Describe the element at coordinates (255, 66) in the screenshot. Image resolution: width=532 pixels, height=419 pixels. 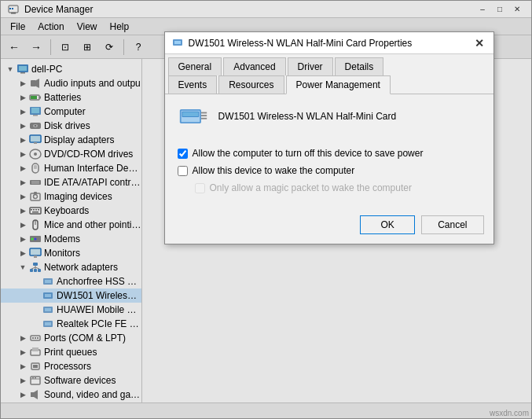
I see `tab-advanced: Advanced` at that location.